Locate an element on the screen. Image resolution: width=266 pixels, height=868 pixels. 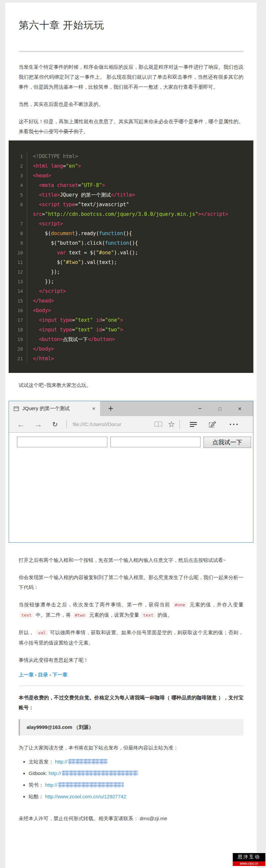
site-list-item: 简书： http:// is located at coordinates (136, 785).